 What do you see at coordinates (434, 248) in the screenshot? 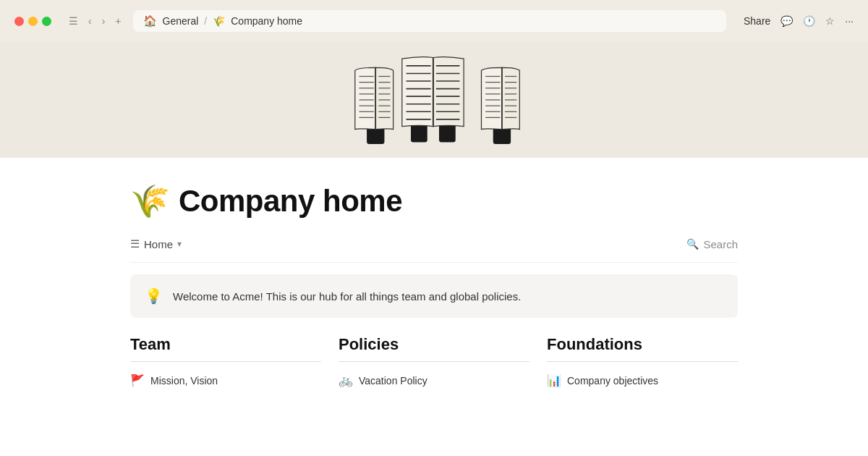
I see `toolbar: ☰ Home ▾ 🔍 Search` at bounding box center [434, 248].